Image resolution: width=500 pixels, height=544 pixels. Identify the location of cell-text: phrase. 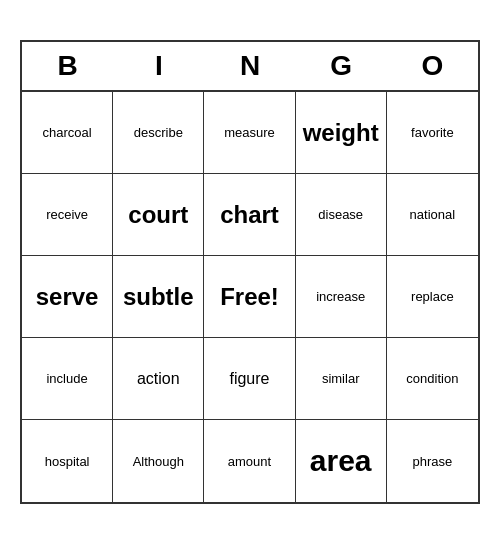
(433, 462).